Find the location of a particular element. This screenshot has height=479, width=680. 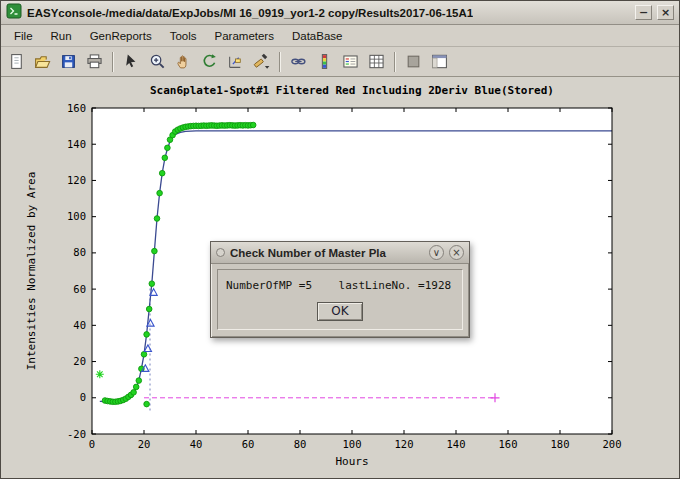

link-plot-icon is located at coordinates (298, 62).